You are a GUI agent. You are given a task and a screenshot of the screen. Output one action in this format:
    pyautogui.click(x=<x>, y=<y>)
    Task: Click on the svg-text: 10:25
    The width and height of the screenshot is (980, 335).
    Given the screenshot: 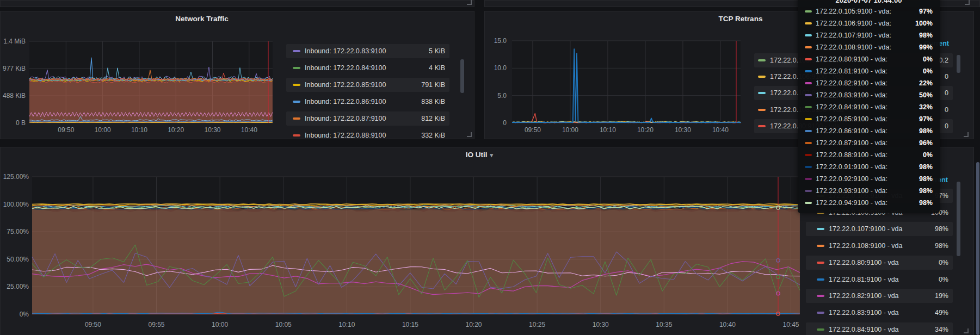 What is the action you would take?
    pyautogui.click(x=537, y=325)
    